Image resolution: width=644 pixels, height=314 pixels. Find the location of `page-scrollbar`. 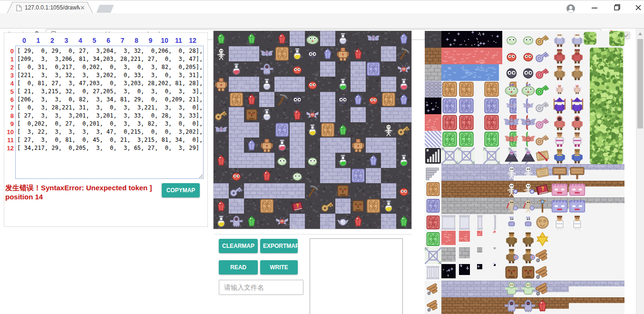

page-scrollbar is located at coordinates (640, 171).